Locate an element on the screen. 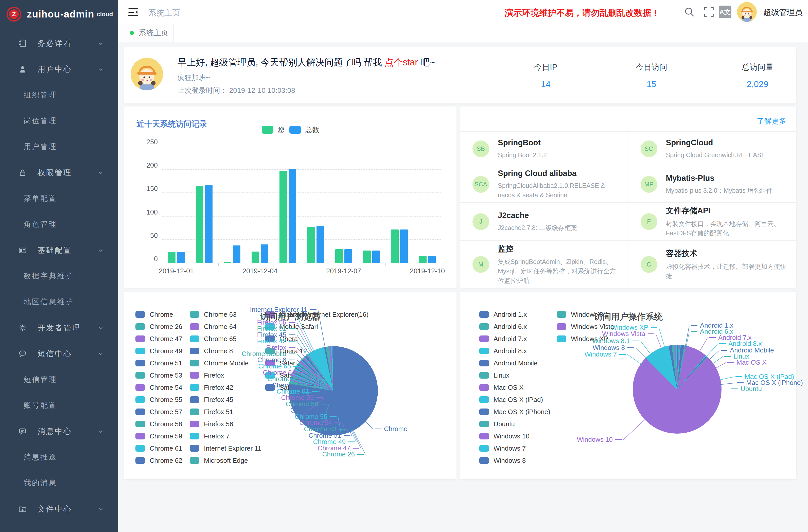 The width and height of the screenshot is (808, 532). sidebar-subitem: 岗位管理 is located at coordinates (59, 121).